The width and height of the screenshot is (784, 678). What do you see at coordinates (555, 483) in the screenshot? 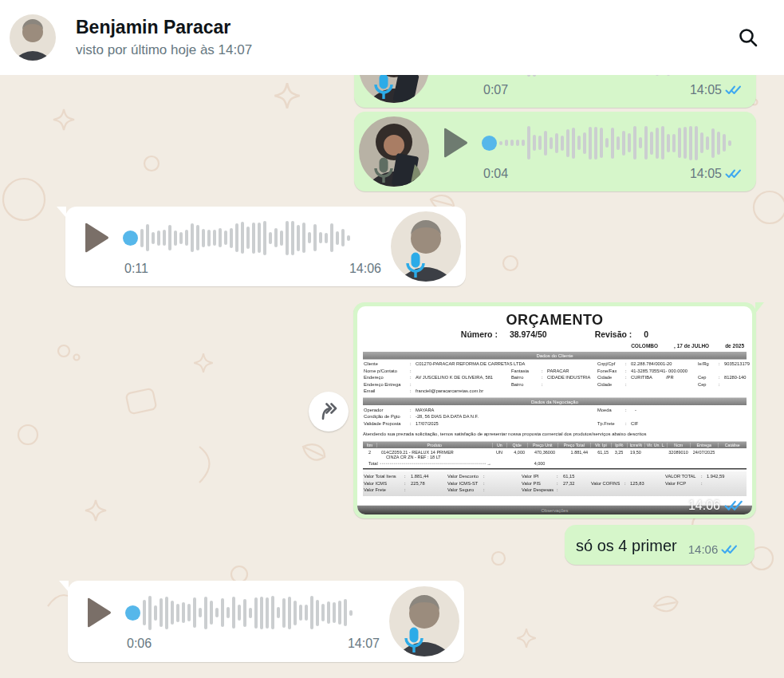
I see `doc-totals: Valor Total Itens : 1.881,44 Valor Desco…` at bounding box center [555, 483].